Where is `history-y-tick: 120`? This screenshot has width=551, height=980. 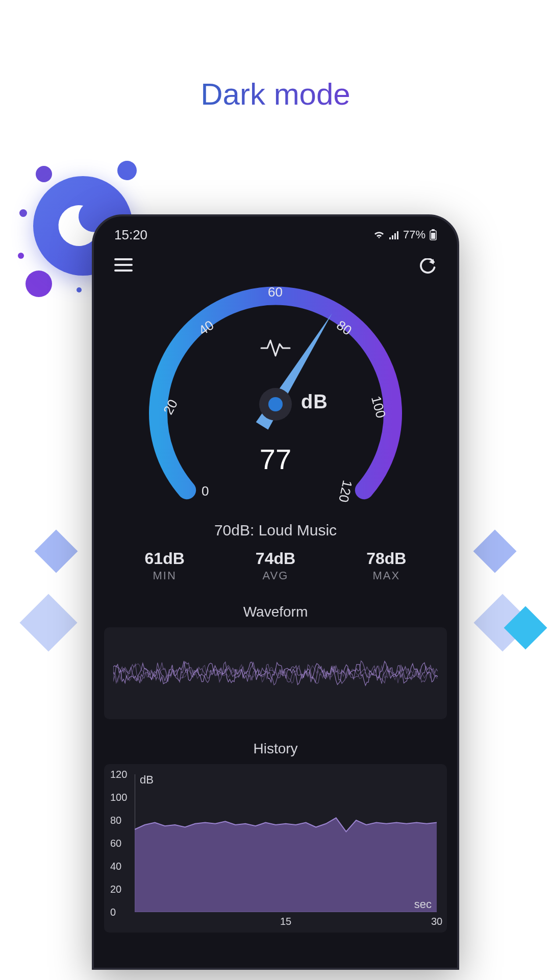 history-y-tick: 120 is located at coordinates (118, 775).